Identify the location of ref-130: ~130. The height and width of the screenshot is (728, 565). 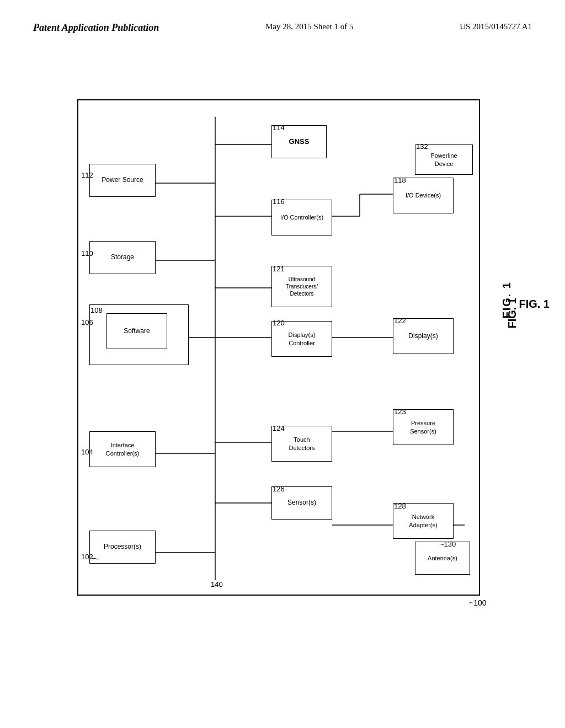
(448, 544).